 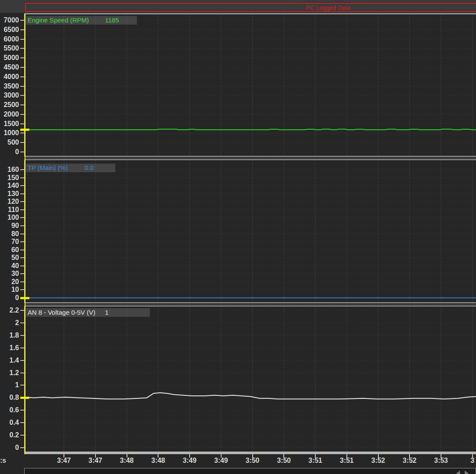 I want to click on x-axis-unit-label: :s, so click(x=3, y=461).